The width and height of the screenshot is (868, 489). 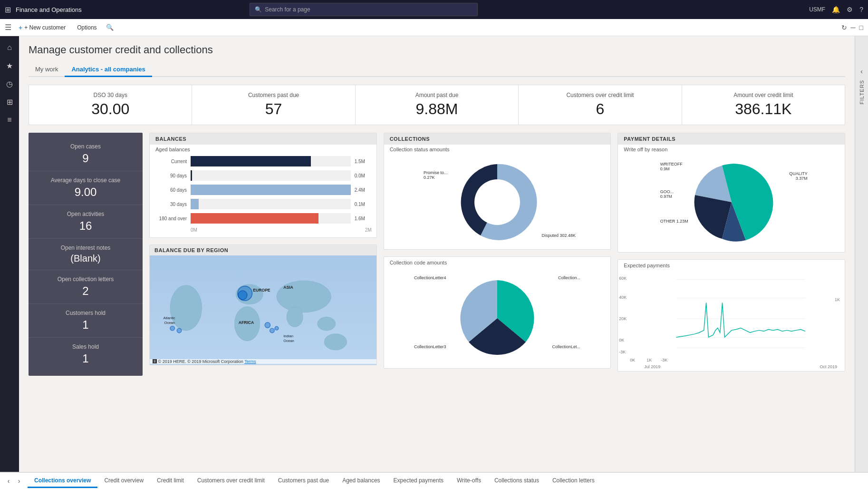 What do you see at coordinates (263, 195) in the screenshot?
I see `bar-chart: Current 1.5M 90 days` at bounding box center [263, 195].